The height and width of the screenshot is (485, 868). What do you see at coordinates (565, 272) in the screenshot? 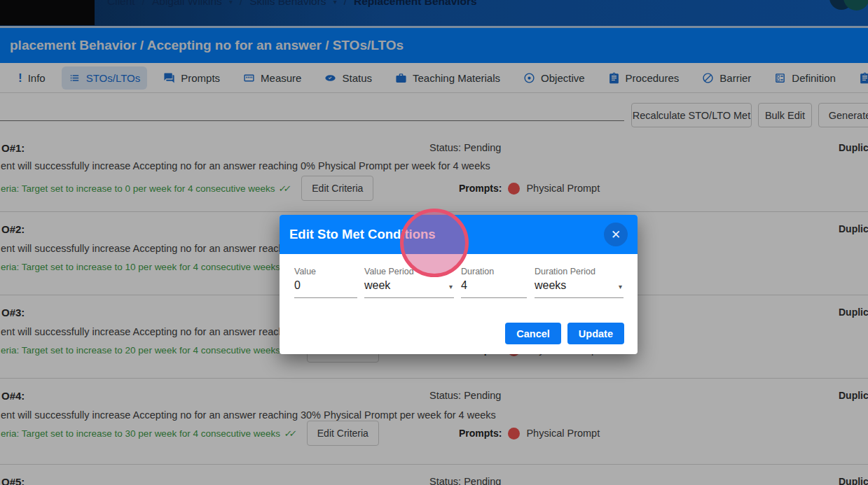
I see `field-label: Duration Period` at bounding box center [565, 272].